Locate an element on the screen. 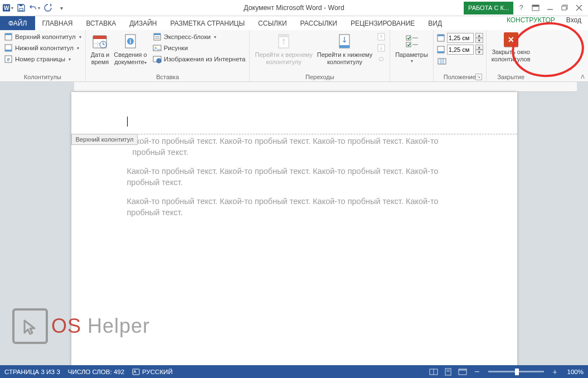 This screenshot has height=378, width=588. close-x-icon: ✕ is located at coordinates (511, 40).